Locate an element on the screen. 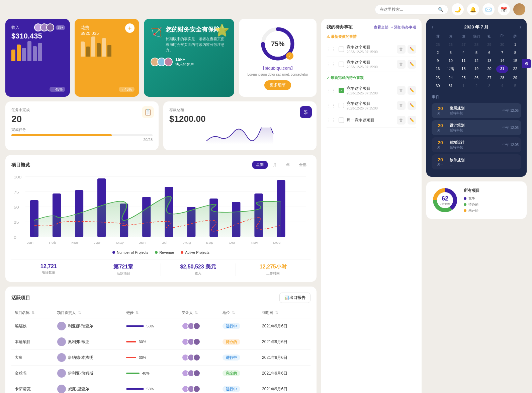 This screenshot has width=532, height=393. calendar-day: 19 is located at coordinates (476, 69).